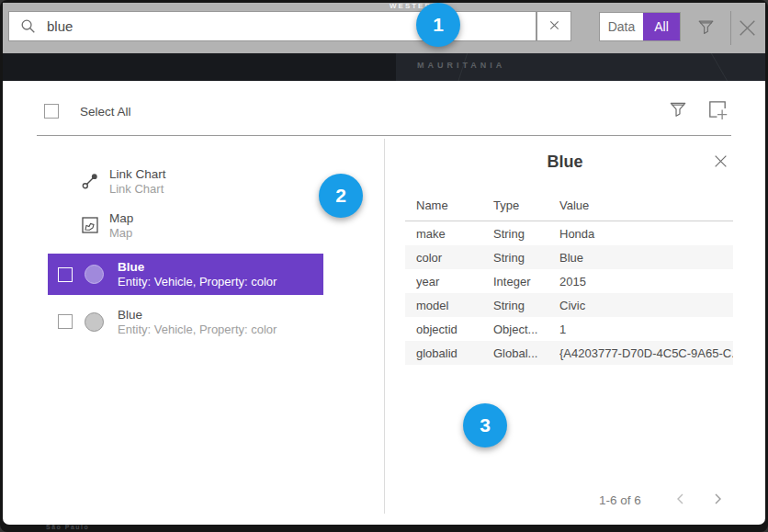 The image size is (768, 532). I want to click on result-text: Map Map, so click(121, 226).